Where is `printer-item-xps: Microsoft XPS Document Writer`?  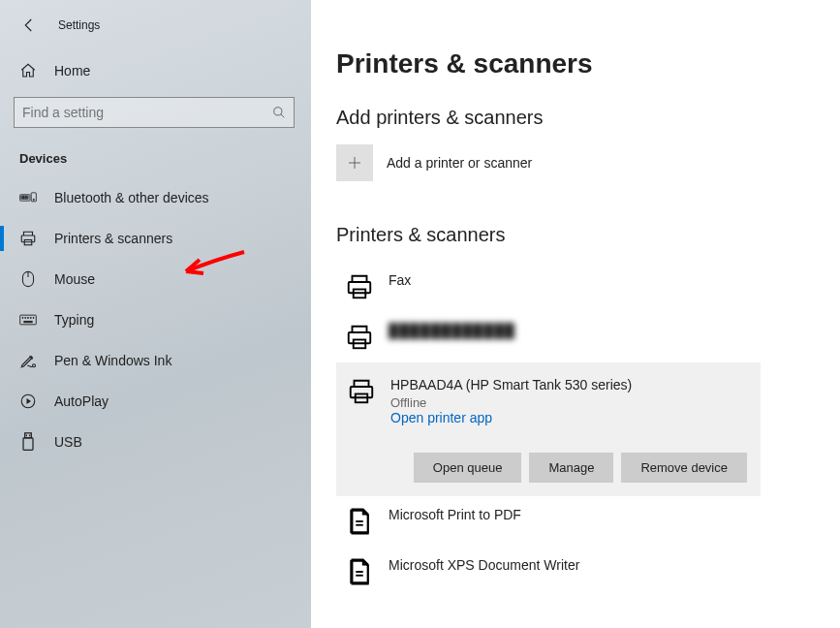 printer-item-xps: Microsoft XPS Document Writer is located at coordinates (548, 572).